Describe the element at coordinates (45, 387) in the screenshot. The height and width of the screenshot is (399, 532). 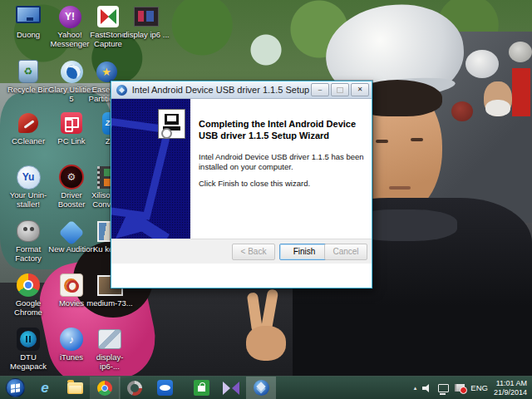
I see `taskbar-internet-explorer` at that location.